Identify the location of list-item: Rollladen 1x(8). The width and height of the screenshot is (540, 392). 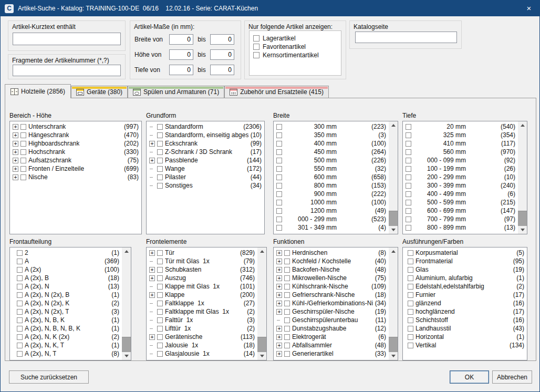
(202, 358).